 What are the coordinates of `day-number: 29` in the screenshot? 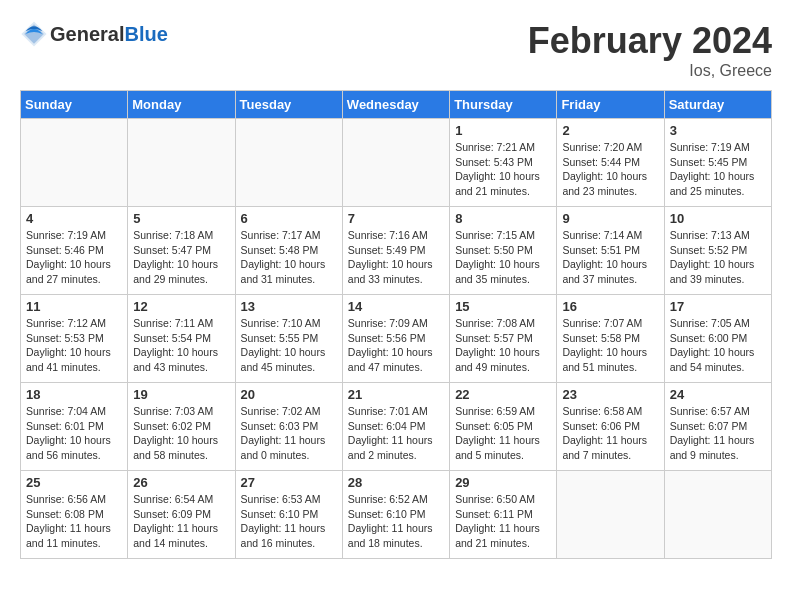 It's located at (503, 482).